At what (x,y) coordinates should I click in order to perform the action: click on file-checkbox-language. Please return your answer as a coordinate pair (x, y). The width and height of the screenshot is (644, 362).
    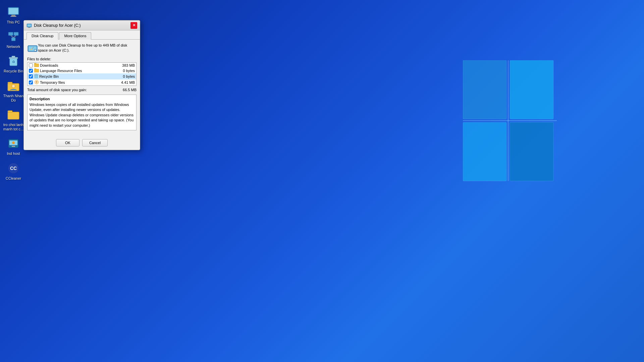
    Looking at the image, I should click on (31, 71).